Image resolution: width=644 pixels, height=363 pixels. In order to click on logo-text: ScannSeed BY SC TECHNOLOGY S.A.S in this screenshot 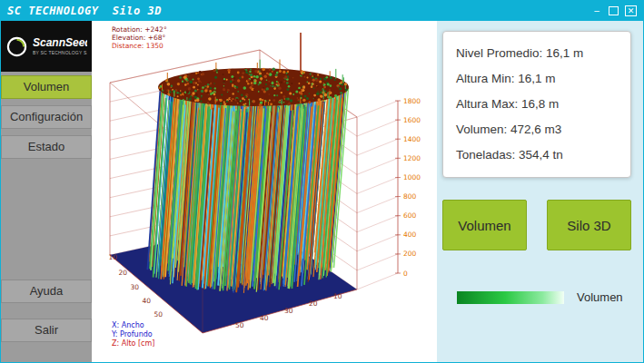, I will do `click(60, 46)`.